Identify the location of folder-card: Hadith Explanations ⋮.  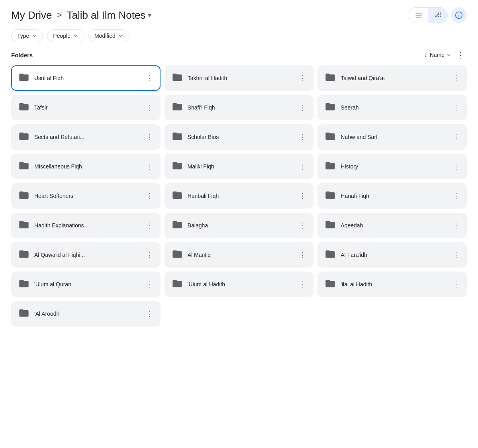
(86, 225).